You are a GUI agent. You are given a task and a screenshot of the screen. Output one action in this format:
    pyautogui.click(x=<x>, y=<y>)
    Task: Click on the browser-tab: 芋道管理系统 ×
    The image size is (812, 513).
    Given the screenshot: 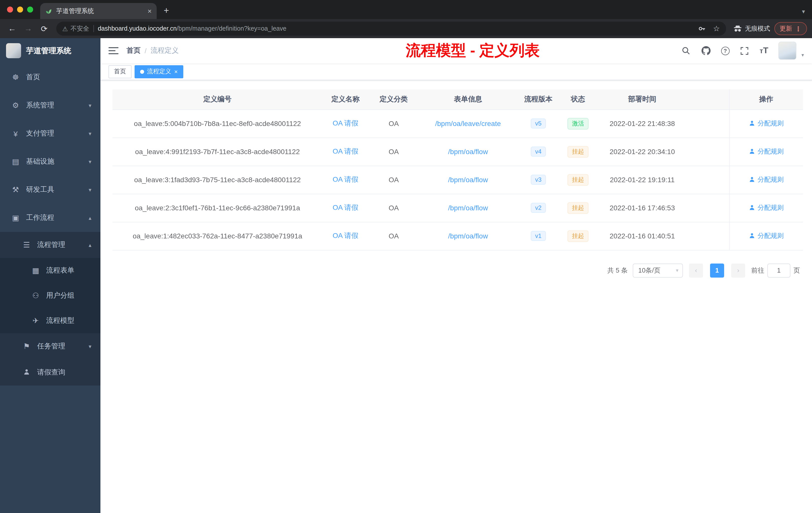 What is the action you would take?
    pyautogui.click(x=98, y=11)
    